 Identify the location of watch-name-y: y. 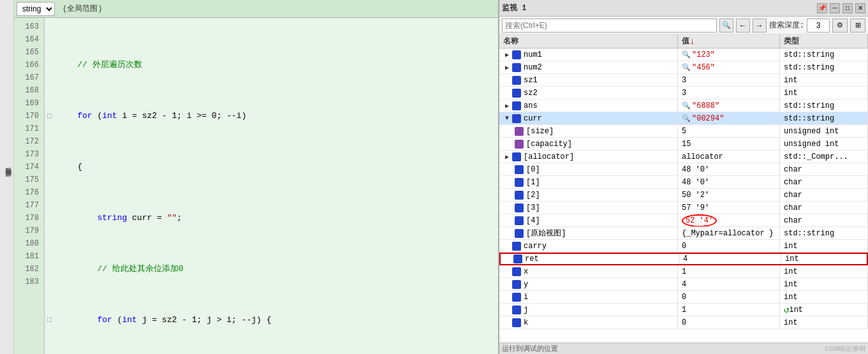
(589, 284).